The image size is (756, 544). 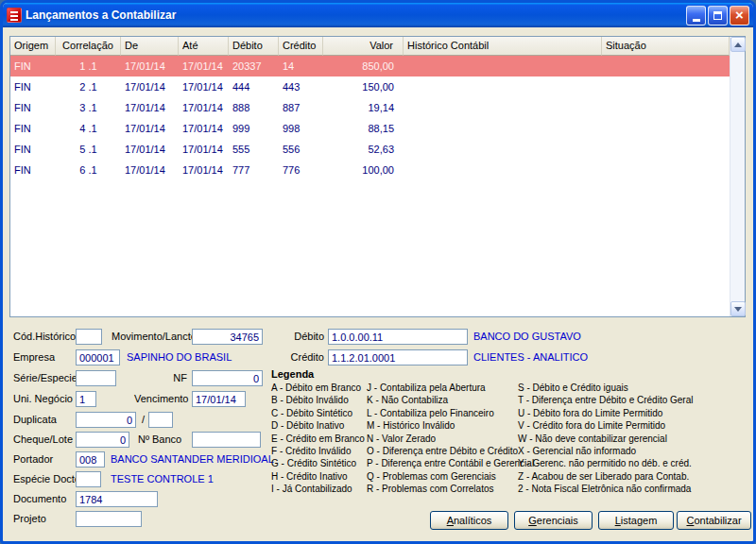 What do you see at coordinates (33, 46) in the screenshot?
I see `column-header-origem: Origem` at bounding box center [33, 46].